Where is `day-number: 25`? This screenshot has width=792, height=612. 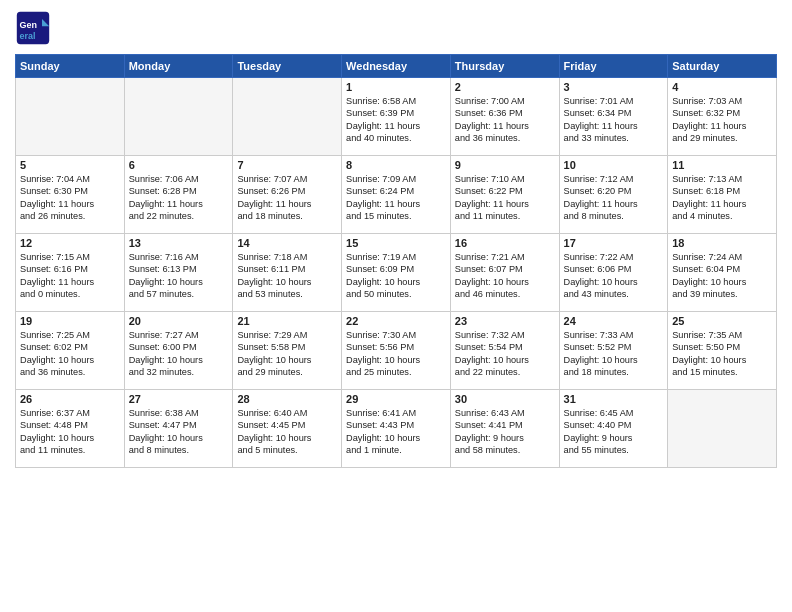 day-number: 25 is located at coordinates (722, 321).